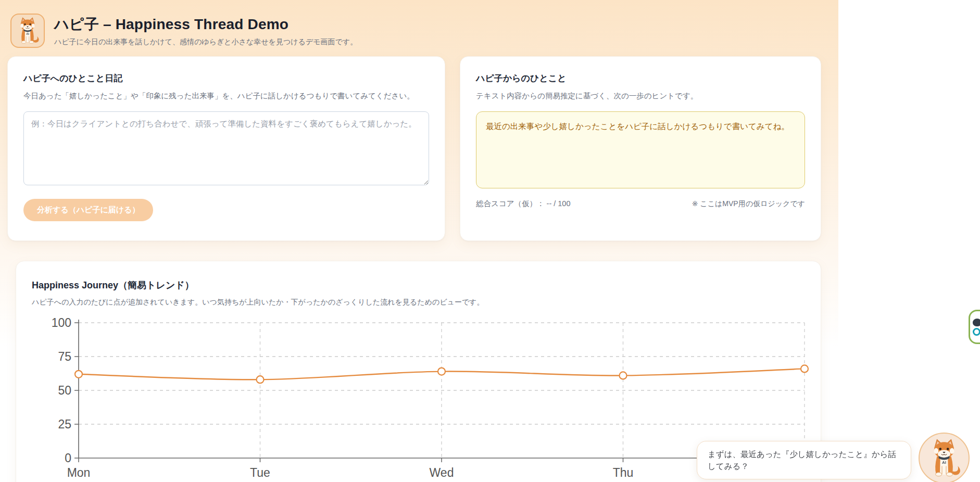 The height and width of the screenshot is (482, 980). Describe the element at coordinates (419, 26) in the screenshot. I see `header: ハピ子 – Happiness Thread Demo ハピ子に今日の出来事を話…` at that location.